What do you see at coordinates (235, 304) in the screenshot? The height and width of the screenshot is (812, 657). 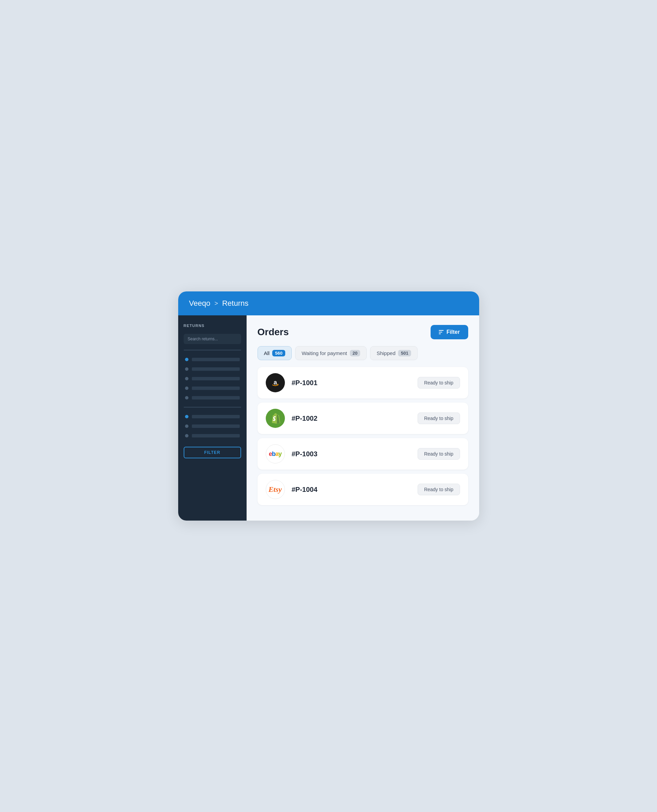 I see `page-title: Returns` at bounding box center [235, 304].